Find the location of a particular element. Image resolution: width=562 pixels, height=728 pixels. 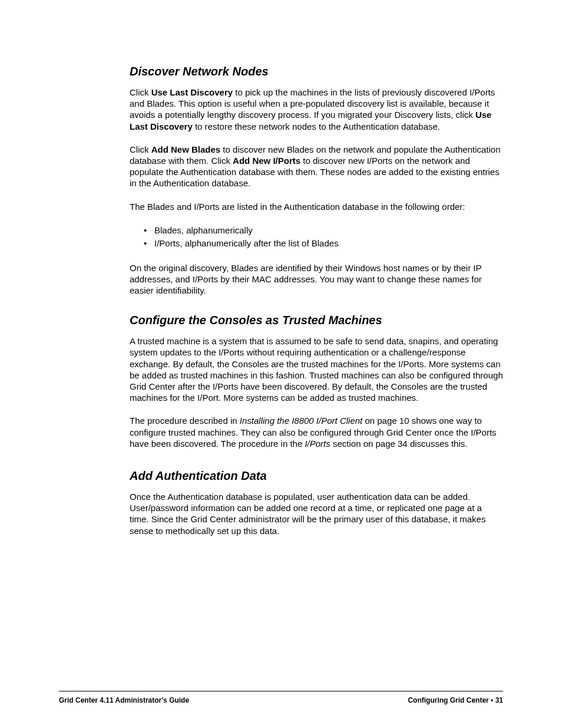

paragraph: Click Use Last Discovery to pick up the … is located at coordinates (316, 110).